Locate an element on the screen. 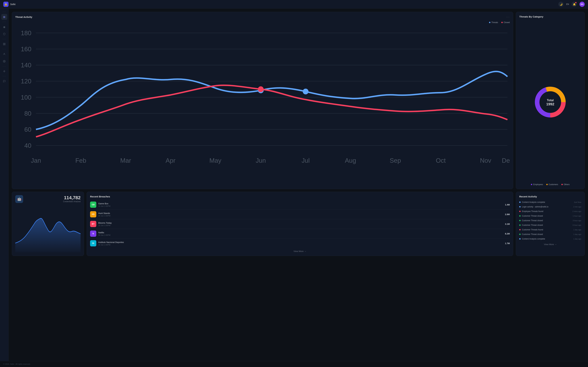 Image resolution: width=588 pixels, height=367 pixels. credentials-label: Credentials Analzed is located at coordinates (72, 201).